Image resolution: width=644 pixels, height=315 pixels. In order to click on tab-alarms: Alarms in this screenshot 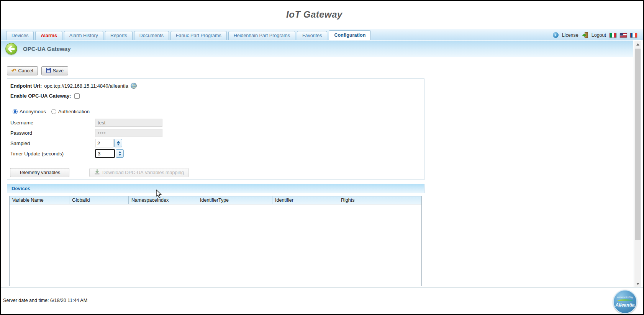, I will do `click(49, 35)`.